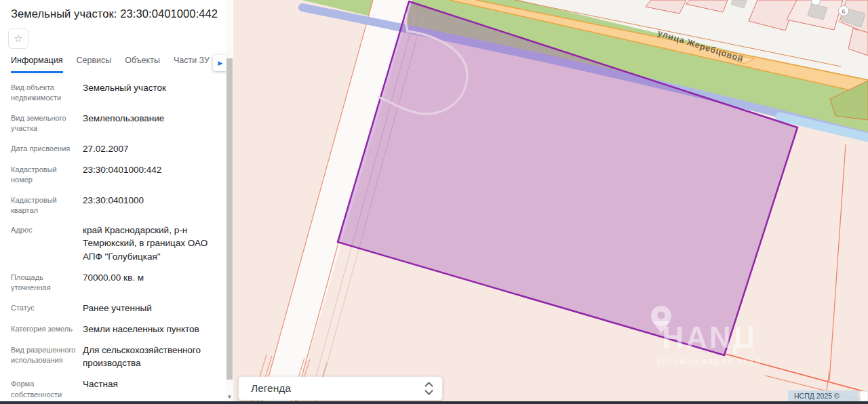  I want to click on field-value: 27.02.2007, so click(149, 149).